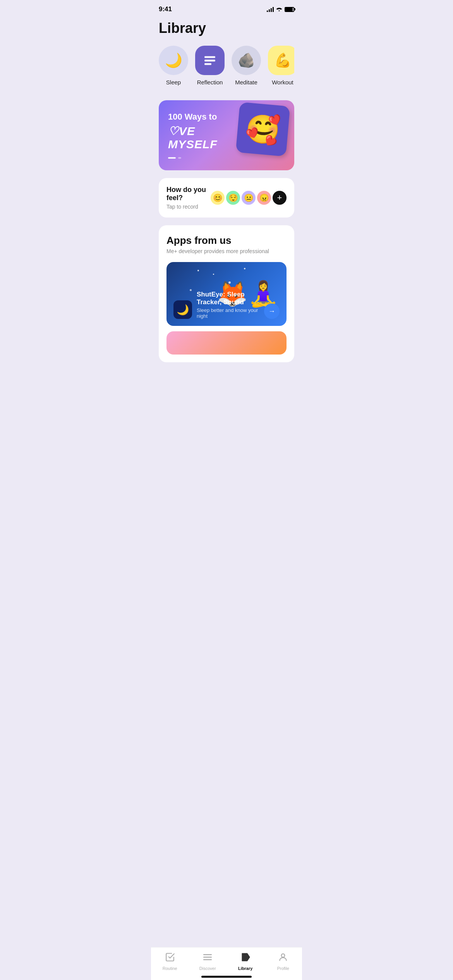 The width and height of the screenshot is (453, 980). I want to click on apps-title: Apps from us, so click(226, 241).